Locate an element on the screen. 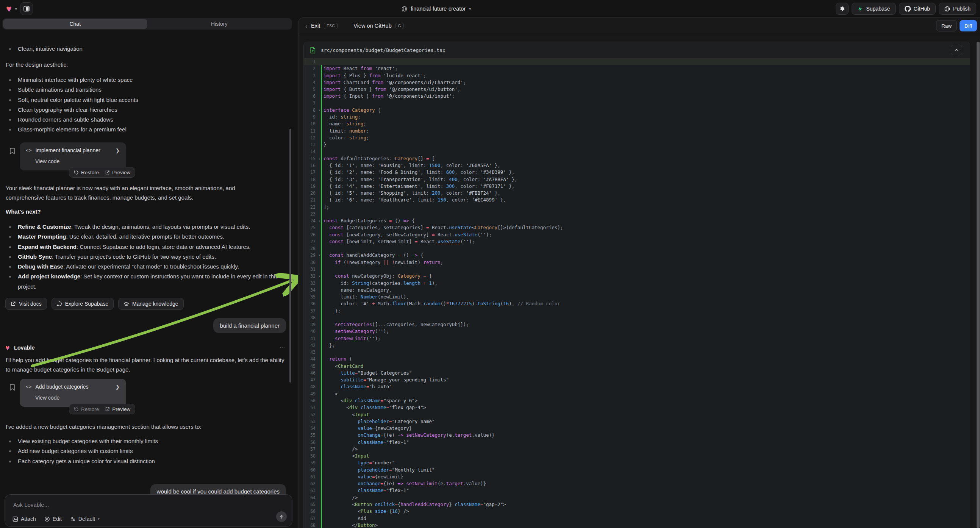 This screenshot has width=980, height=528. chevron-down-icon: ▾ is located at coordinates (16, 9).